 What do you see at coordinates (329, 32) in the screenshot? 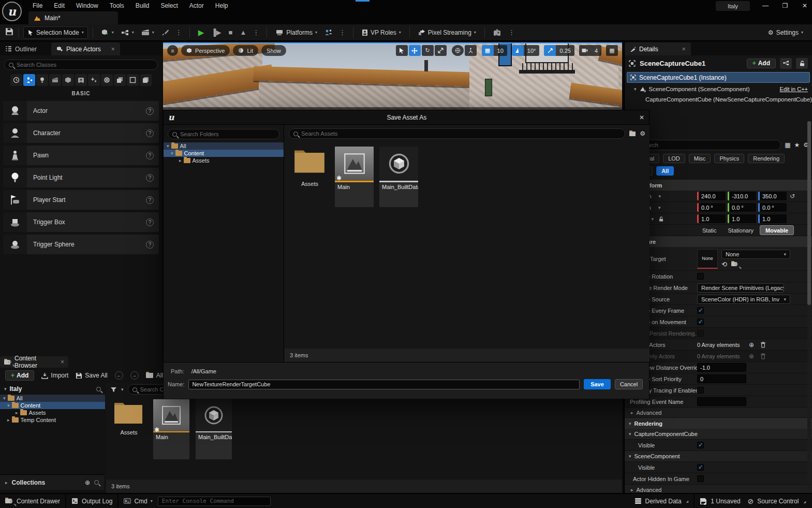
I see `multi-user-icon` at bounding box center [329, 32].